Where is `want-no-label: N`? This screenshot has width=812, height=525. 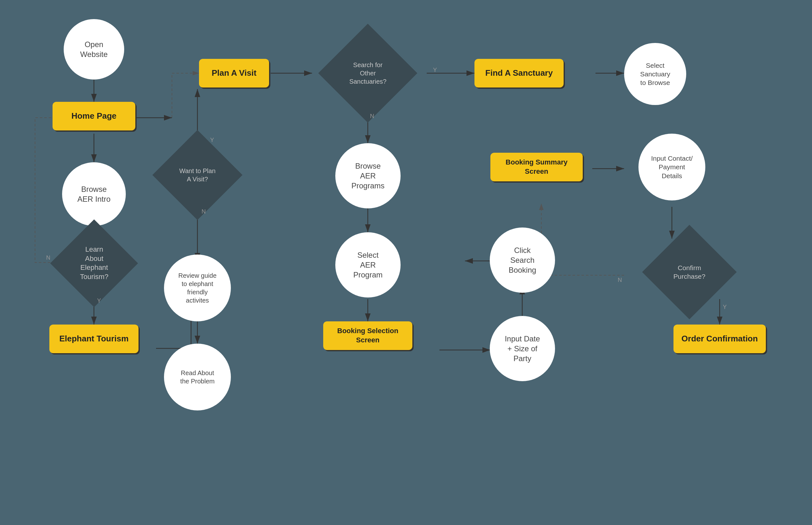 want-no-label: N is located at coordinates (204, 212).